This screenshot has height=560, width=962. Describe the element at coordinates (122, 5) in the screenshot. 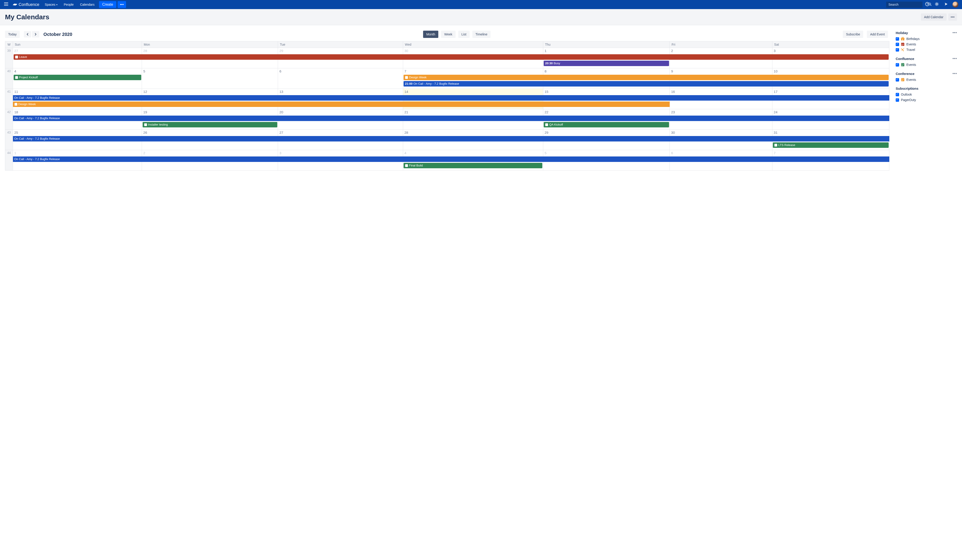

I see `more-menu-button: •••` at that location.